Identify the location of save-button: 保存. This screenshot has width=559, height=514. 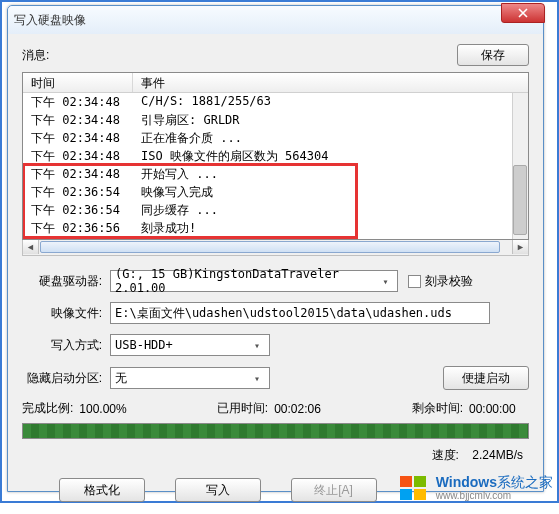
(493, 55).